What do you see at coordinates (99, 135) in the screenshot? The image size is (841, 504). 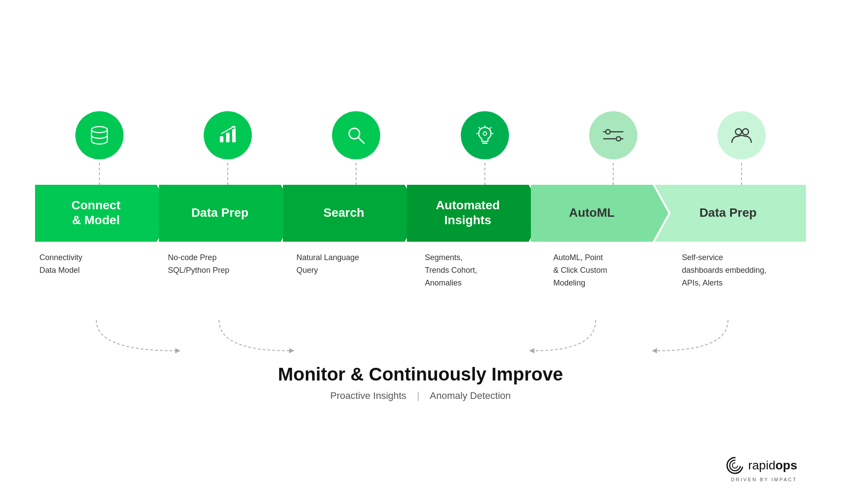 I see `database-circle` at bounding box center [99, 135].